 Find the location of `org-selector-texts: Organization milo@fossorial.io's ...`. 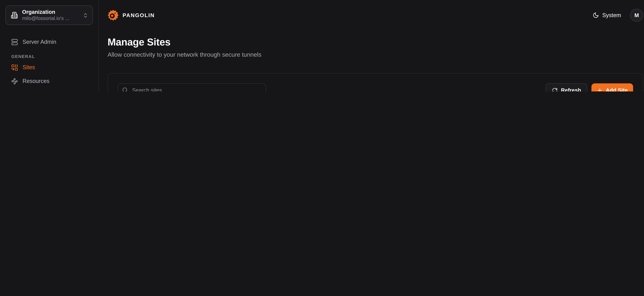

org-selector-texts: Organization milo@fossorial.io's ... is located at coordinates (50, 15).